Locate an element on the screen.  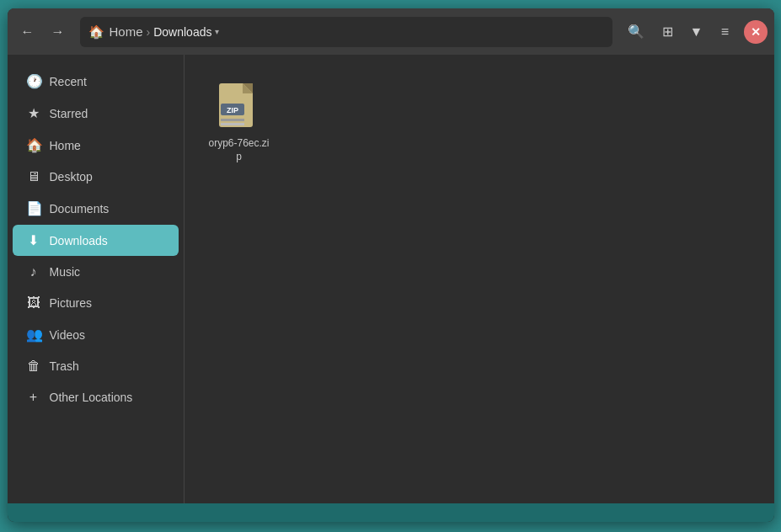
sidebar-item-label: Pictures is located at coordinates (71, 303).